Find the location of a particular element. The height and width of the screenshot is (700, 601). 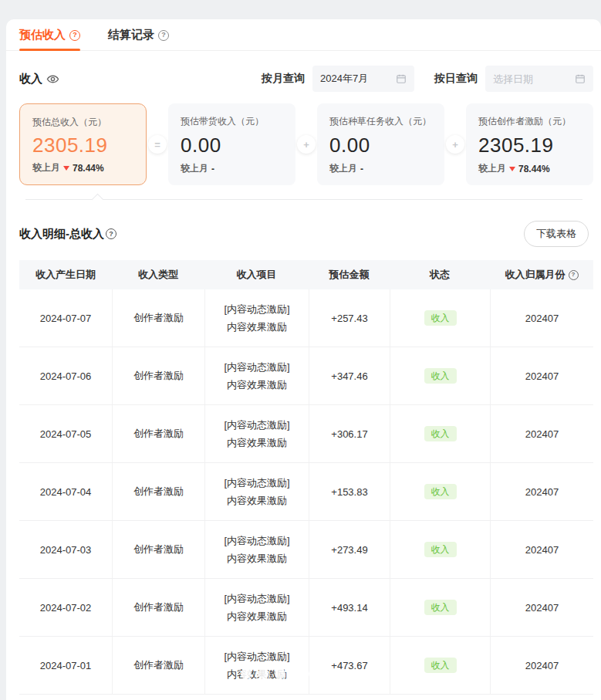

tab-settlement-records: 结算记录 ? is located at coordinates (139, 39).